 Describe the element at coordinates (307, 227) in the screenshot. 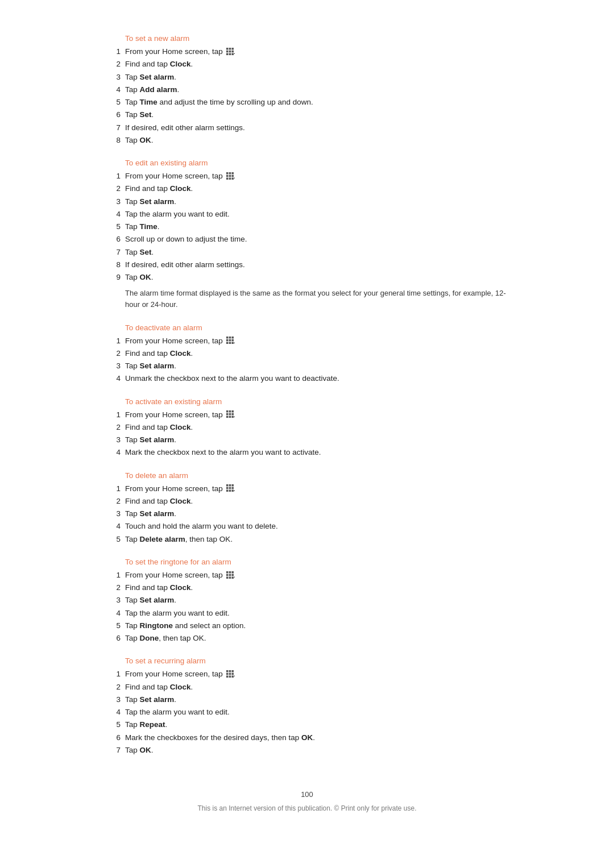

I see `steps-list-edit-existing-alarm: 1From your Home screen, tap .2Find and t…` at that location.